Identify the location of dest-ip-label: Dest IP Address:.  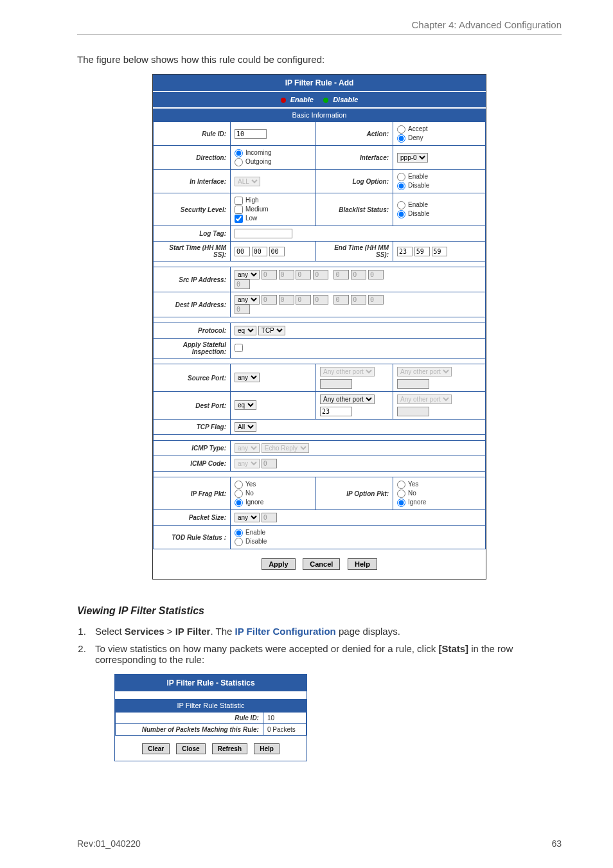
(192, 305).